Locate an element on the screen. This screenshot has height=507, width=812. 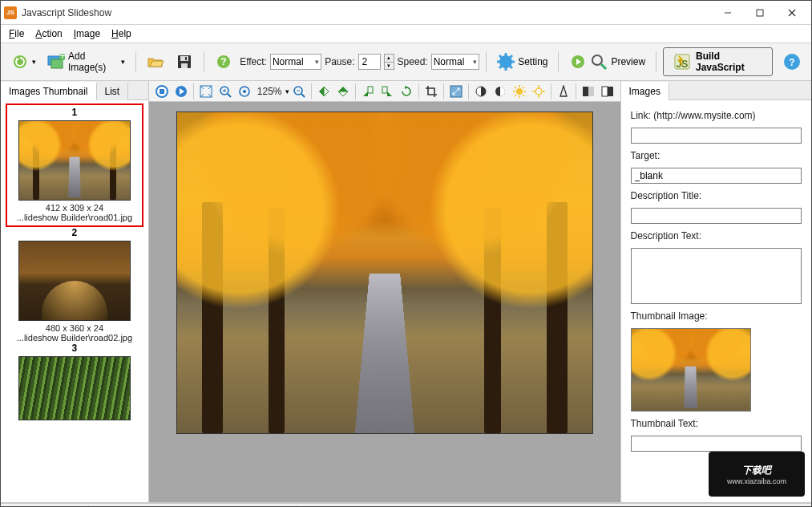
link-input is located at coordinates (717, 136).